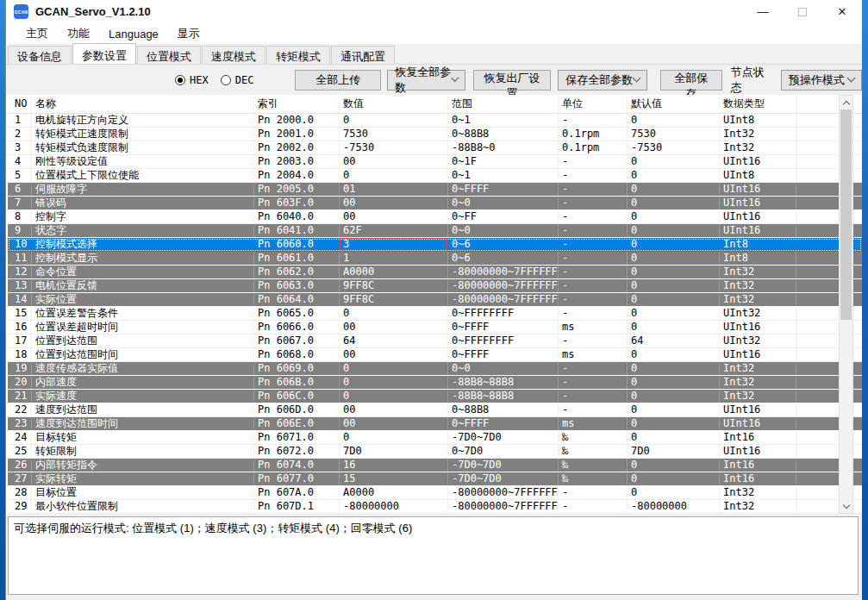 The image size is (868, 600). What do you see at coordinates (434, 410) in the screenshot?
I see `table-row: 22速度到达范围Pn 606D.0000~88B8-0UInt16` at bounding box center [434, 410].